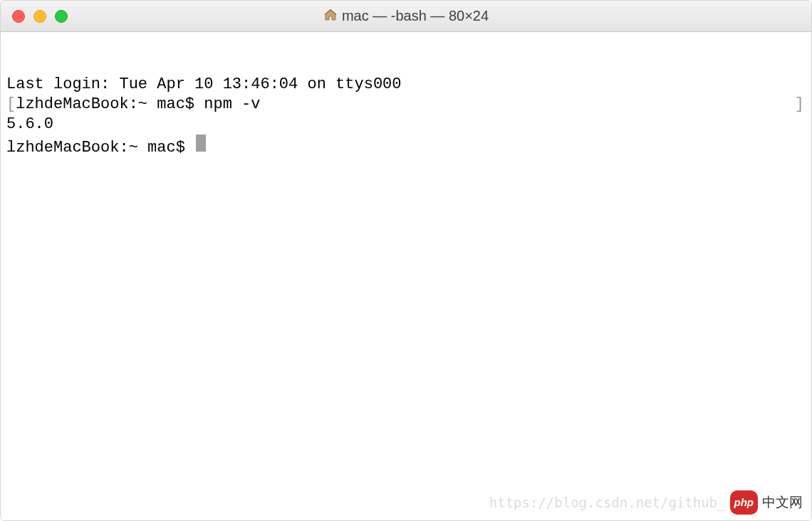 Image resolution: width=812 pixels, height=521 pixels. Describe the element at coordinates (406, 16) in the screenshot. I see `titlebar: mac — -bash — 80×24` at that location.